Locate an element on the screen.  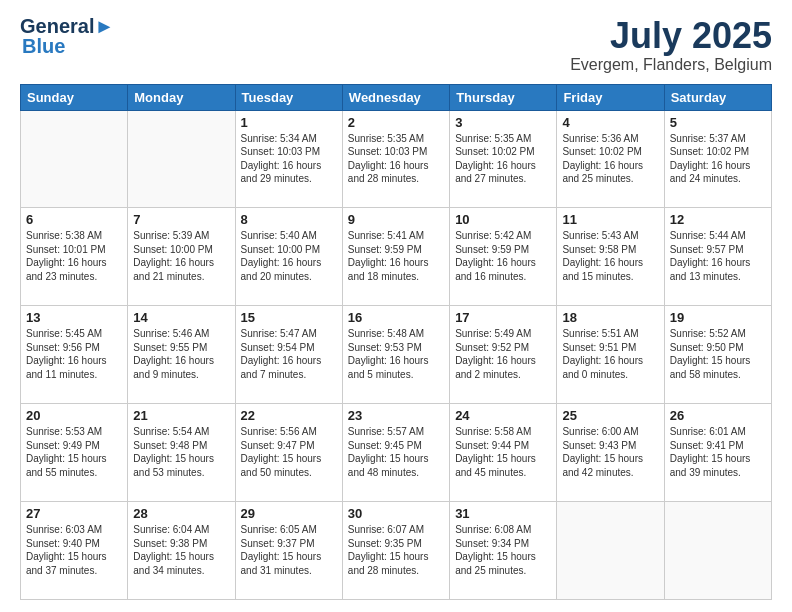
cell-content-23: Sunrise: 5:57 AMSunset: 9:45 PMDaylight:… is located at coordinates (396, 452).